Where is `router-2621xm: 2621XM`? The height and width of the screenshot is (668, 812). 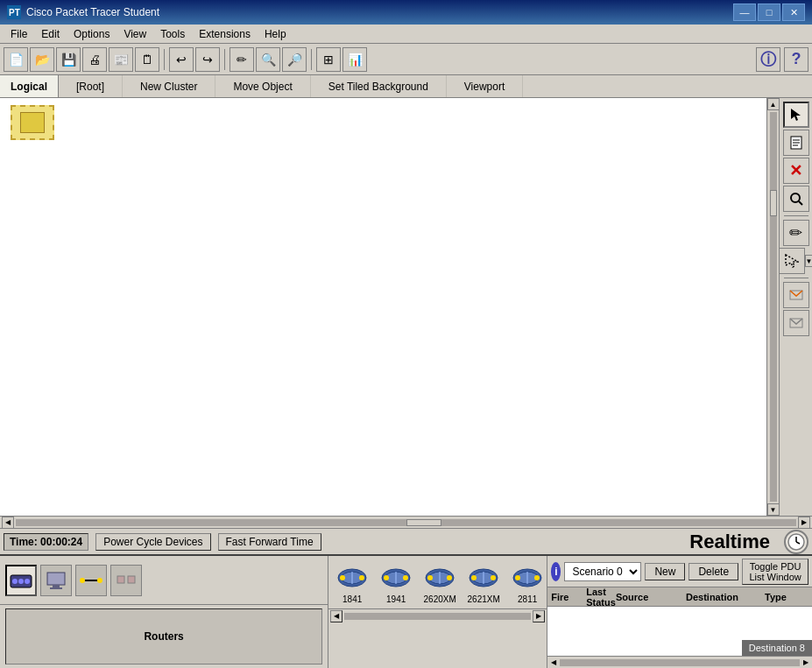
router-2621xm: 2621XM is located at coordinates (484, 583).